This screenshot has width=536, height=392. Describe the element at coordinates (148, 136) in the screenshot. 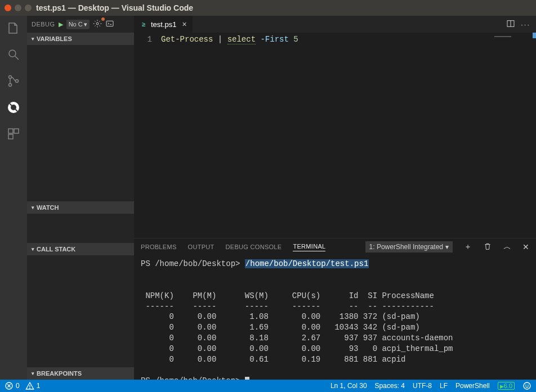

I see `line-gutter: 1` at that location.